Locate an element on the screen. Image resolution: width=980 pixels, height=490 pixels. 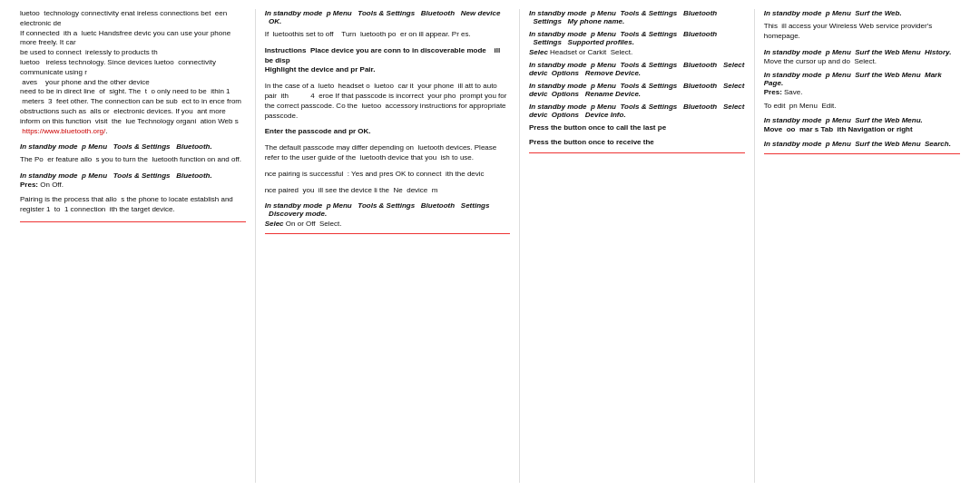
col4-standby1: In standby mode p Menu Surf the Web. is located at coordinates (862, 13).